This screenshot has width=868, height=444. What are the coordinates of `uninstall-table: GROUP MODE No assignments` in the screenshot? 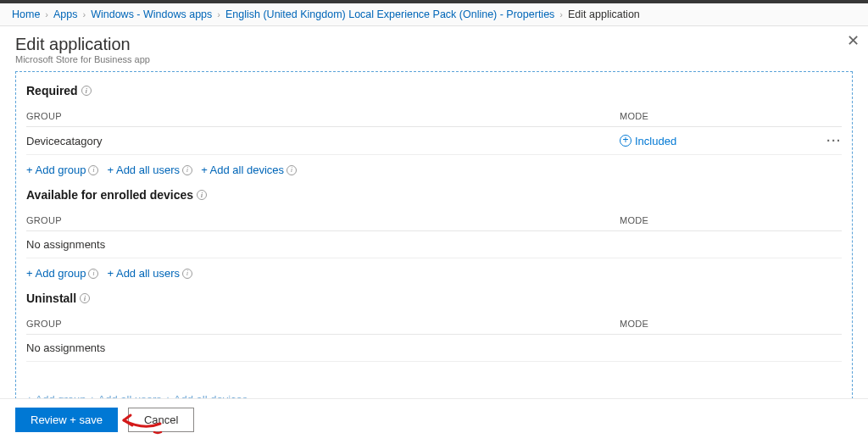 It's located at (434, 337).